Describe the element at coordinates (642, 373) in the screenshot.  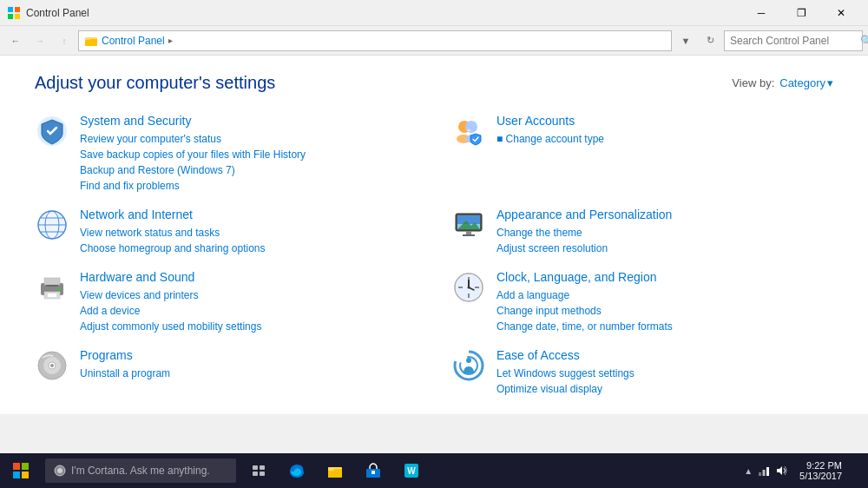
I see `category-ease-access: Ease of Access Let Windows suggest setti…` at that location.